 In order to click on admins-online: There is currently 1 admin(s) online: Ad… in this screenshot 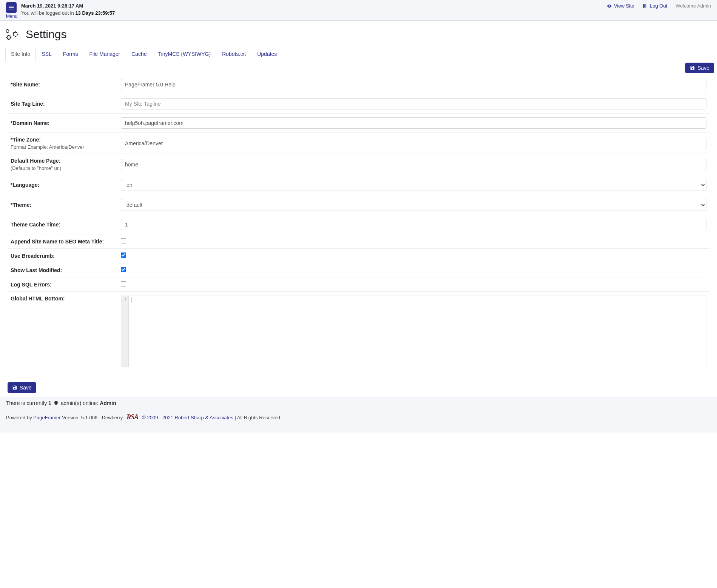, I will do `click(359, 403)`.